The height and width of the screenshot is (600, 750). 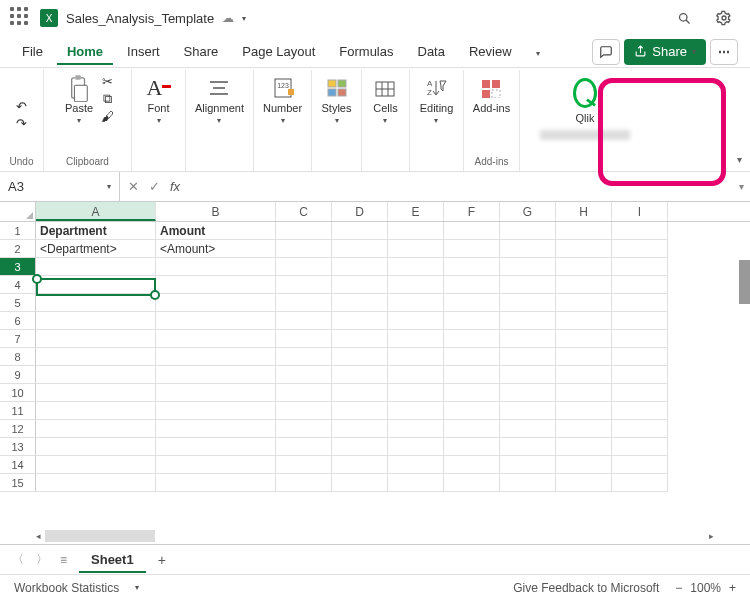 What do you see at coordinates (337, 88) in the screenshot?
I see `styles-icon` at bounding box center [337, 88].